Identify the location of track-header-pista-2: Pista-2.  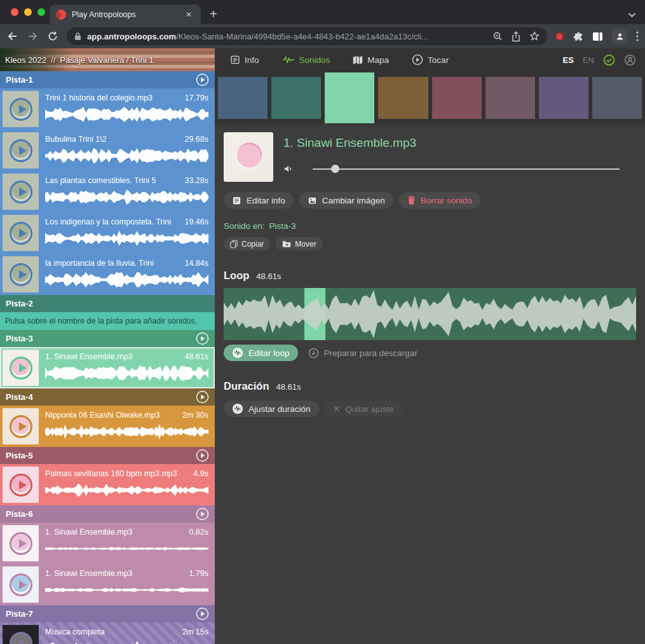
(107, 304).